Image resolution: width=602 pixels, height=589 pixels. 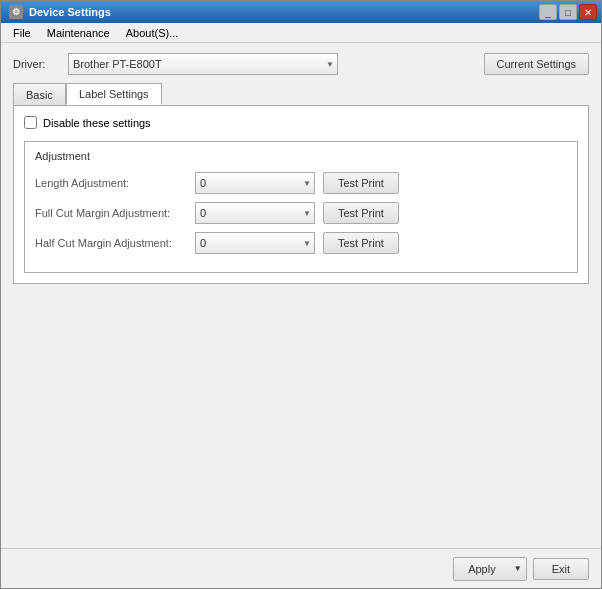 I want to click on full-cut-adjustment-test-print-button: Test Print, so click(x=361, y=213).